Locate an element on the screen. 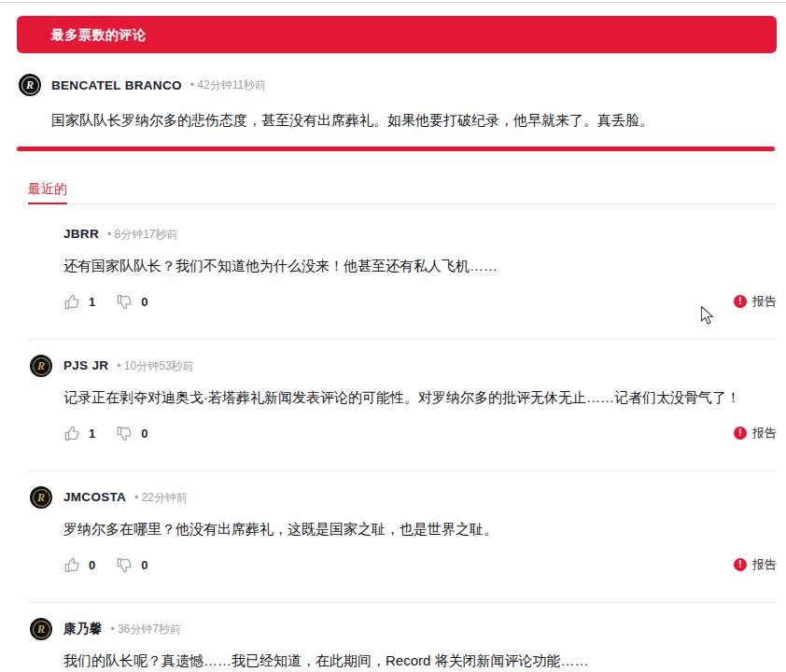 The image size is (786, 672). comment-text: 我们的队长呢？真遗憾……我已经知道，在此期间，Record 将关闭新闻评论功能…… is located at coordinates (420, 661).